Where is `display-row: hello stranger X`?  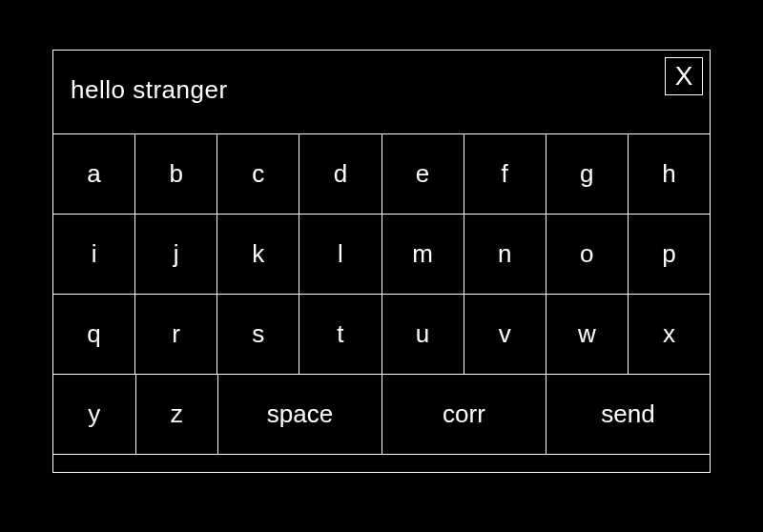 display-row: hello stranger X is located at coordinates (382, 92).